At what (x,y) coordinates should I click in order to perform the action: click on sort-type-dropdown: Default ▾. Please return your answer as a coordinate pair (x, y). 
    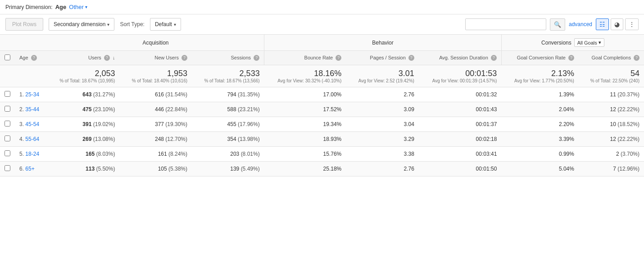
    Looking at the image, I should click on (166, 24).